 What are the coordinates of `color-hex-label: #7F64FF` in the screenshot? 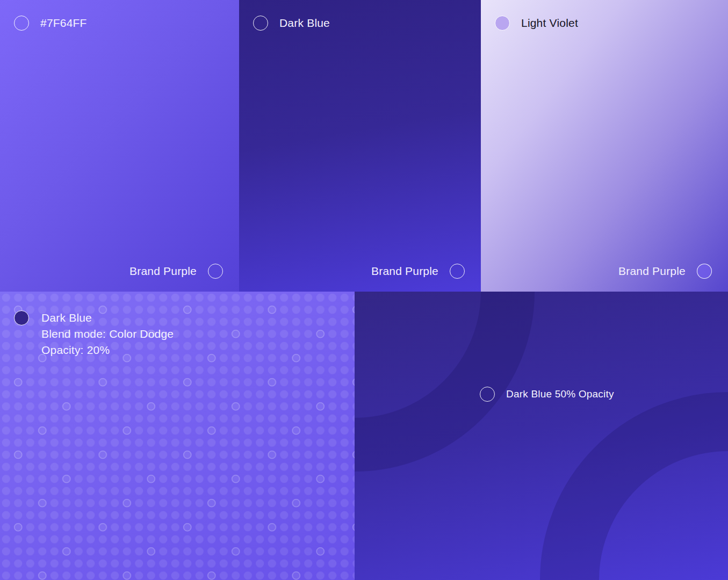 It's located at (63, 23).